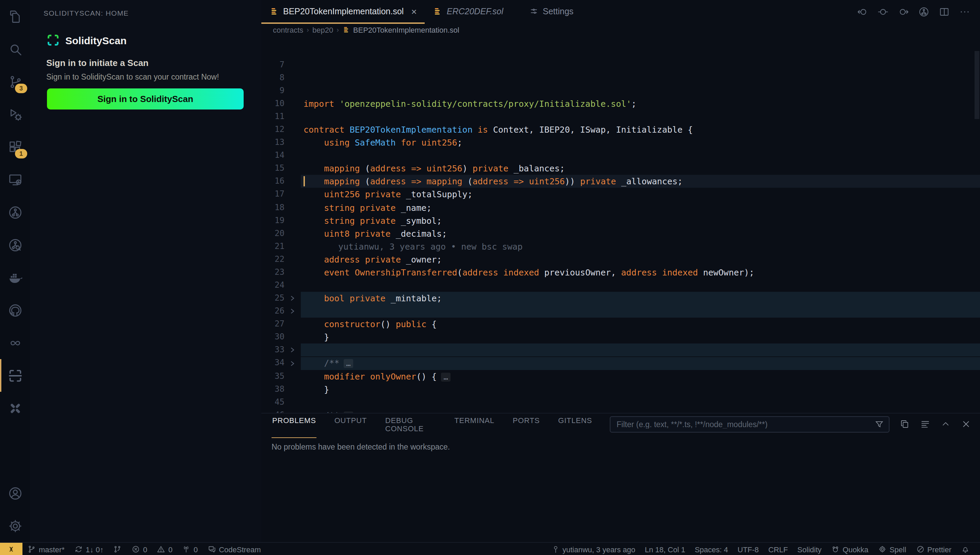  Describe the element at coordinates (863, 12) in the screenshot. I see `prev-change-icon` at that location.